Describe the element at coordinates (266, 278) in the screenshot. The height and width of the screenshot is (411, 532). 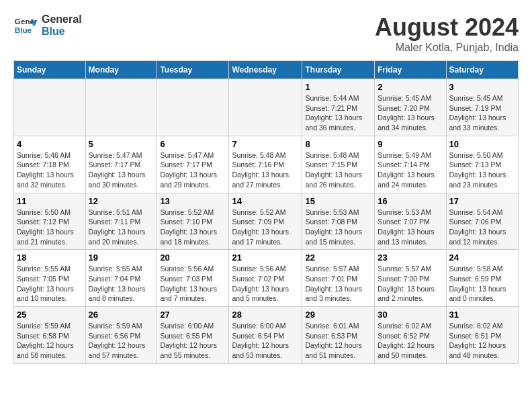
I see `week-row-4: 18Sunrise: 5:55 AM Sunset: 7:05 PM Dayli…` at that location.